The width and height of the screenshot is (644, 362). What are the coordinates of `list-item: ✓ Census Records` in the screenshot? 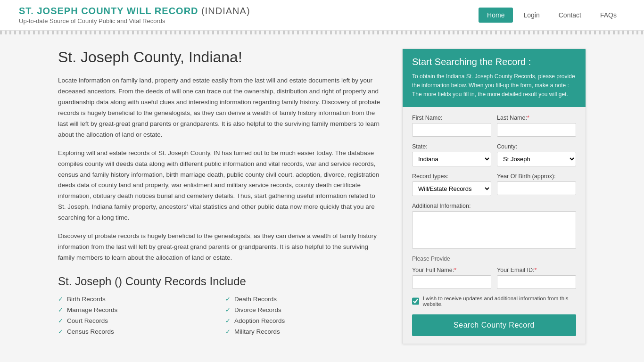 It's located at (137, 332).